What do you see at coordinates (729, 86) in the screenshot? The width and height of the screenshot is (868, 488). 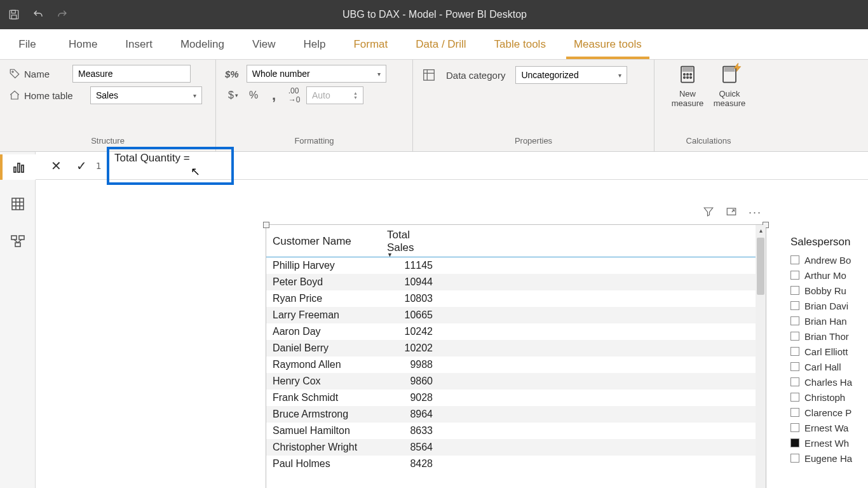 I see `quick-measure-button: Quick measure` at bounding box center [729, 86].